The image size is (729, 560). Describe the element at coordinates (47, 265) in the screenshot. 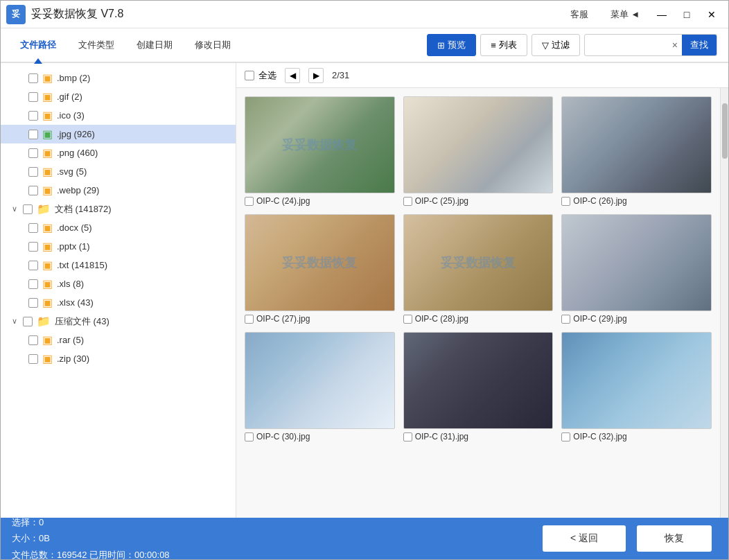

I see `folder-icon-txt: ▣` at that location.